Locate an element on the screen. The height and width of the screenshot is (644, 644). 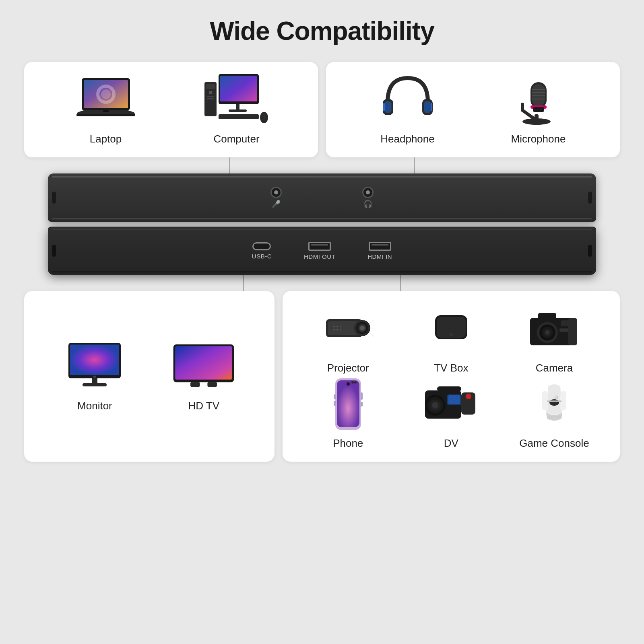
computer-label: Computer is located at coordinates (236, 139).